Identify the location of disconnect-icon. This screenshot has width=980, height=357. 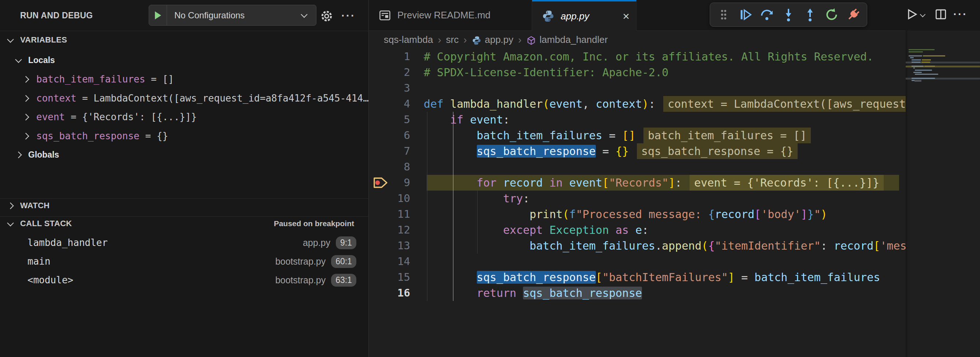
(853, 14).